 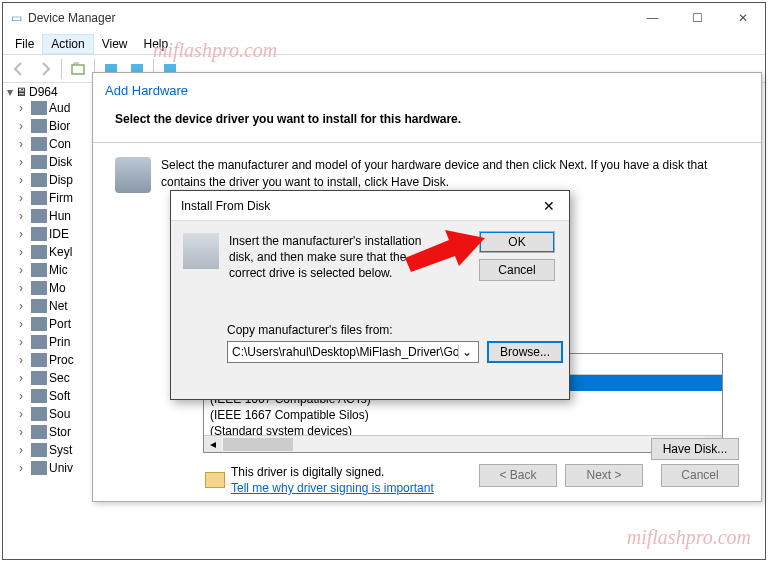 I want to click on titlebar: ▭ Device Manager — ☐ ✕, so click(x=384, y=18).